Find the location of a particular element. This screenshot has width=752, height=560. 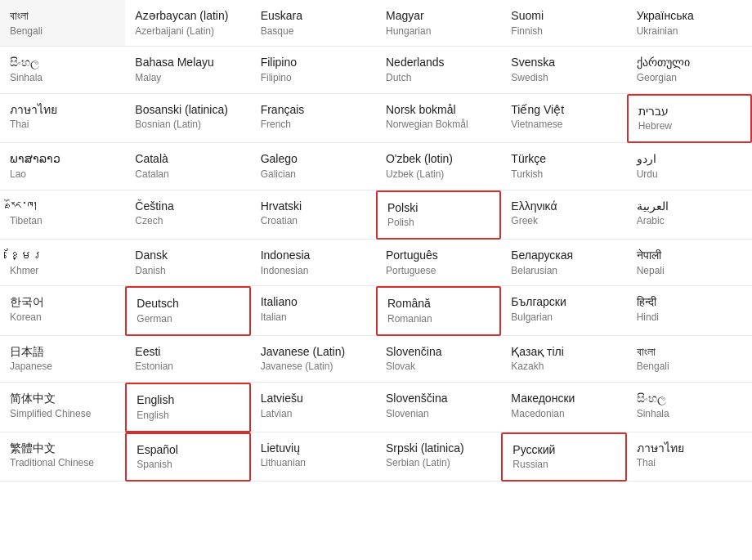

language-item: O'zbek (lotin)Uzbek (Latin) is located at coordinates (438, 167).